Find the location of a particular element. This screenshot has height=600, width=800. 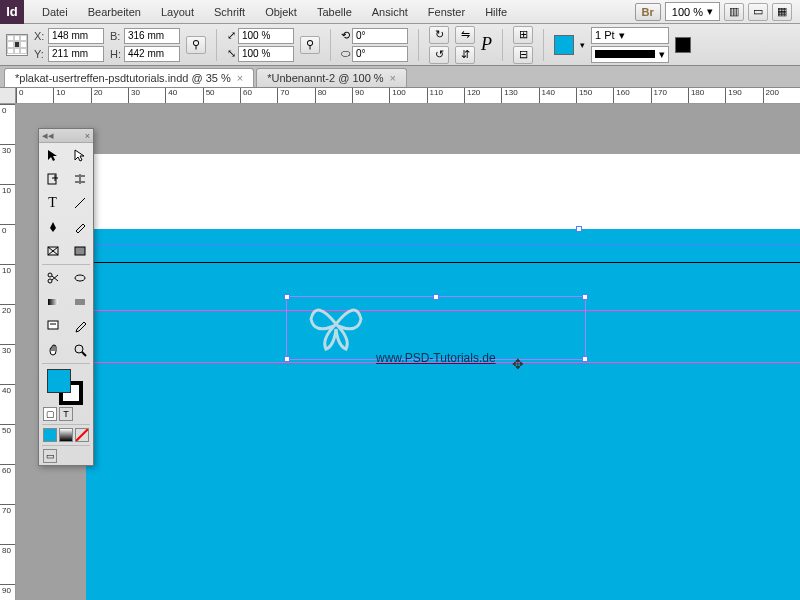

w-label: B: is located at coordinates (116, 36).